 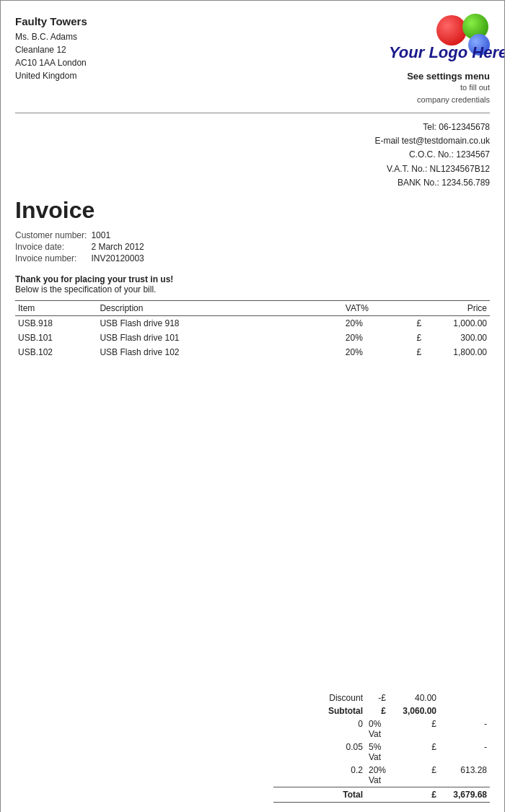 What do you see at coordinates (457, 338) in the screenshot?
I see `row-price: 300.00` at bounding box center [457, 338].